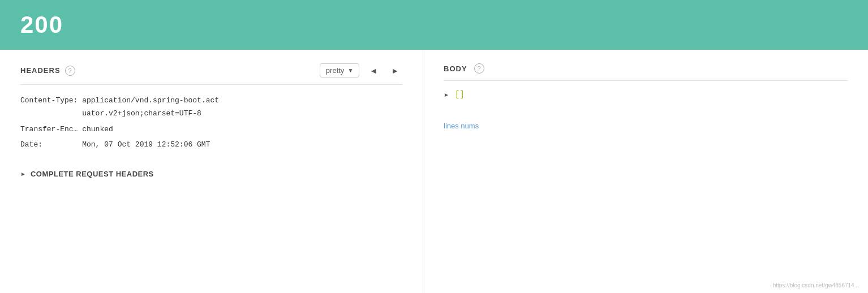 The image size is (868, 293). I want to click on format-dropdown: pretty ▼, so click(340, 70).